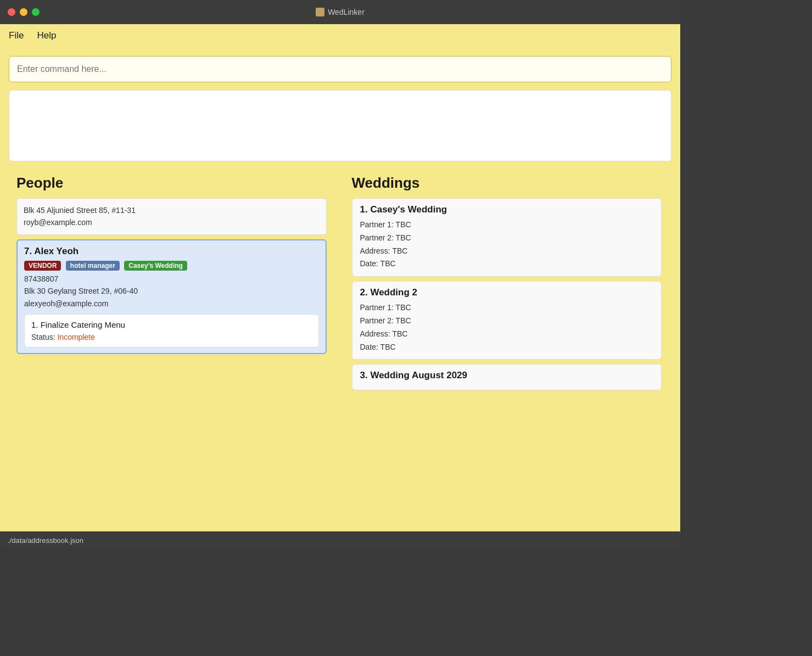 Image resolution: width=812 pixels, height=656 pixels. What do you see at coordinates (507, 375) in the screenshot?
I see `wedding-aug-name: 3. Wedding August 2029` at bounding box center [507, 375].